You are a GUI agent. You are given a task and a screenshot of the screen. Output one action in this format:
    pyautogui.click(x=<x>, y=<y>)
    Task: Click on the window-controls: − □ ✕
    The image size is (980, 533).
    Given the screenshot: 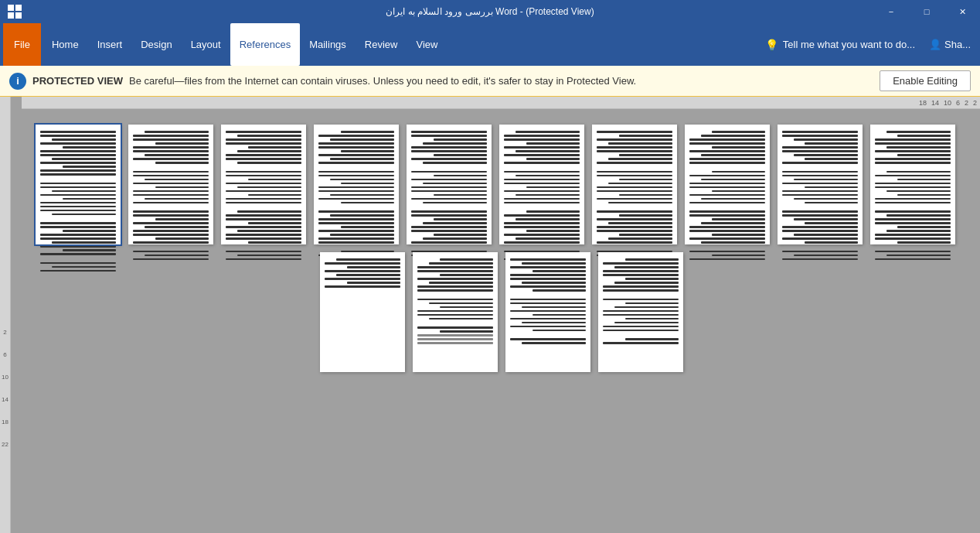 What is the action you would take?
    pyautogui.click(x=927, y=12)
    